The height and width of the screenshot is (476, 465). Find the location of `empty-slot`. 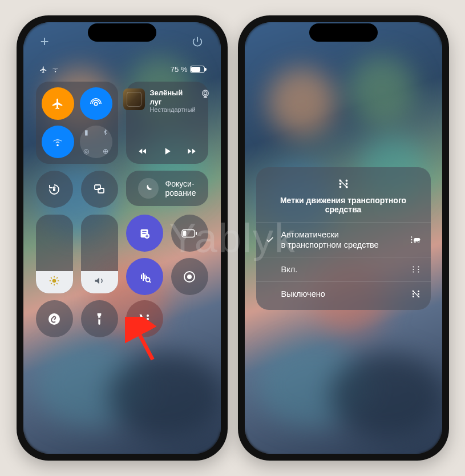

empty-slot is located at coordinates (189, 318).